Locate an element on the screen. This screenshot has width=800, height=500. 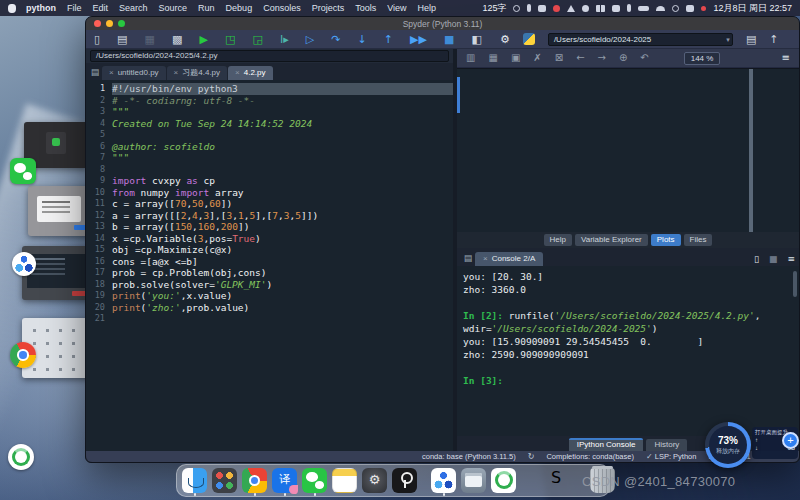
next-plot-icon: → is located at coordinates (602, 58).